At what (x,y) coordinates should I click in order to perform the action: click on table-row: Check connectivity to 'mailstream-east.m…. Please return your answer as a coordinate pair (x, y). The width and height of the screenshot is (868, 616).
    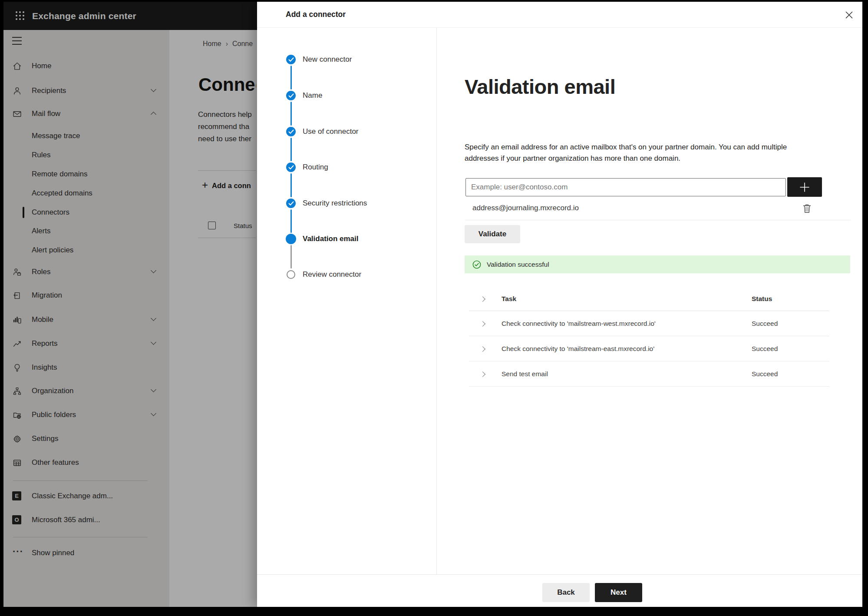
    Looking at the image, I should click on (649, 349).